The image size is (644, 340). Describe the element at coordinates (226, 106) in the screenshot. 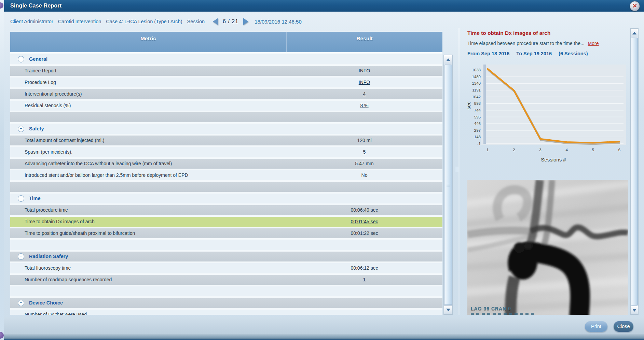

I see `table-row: Residual stenosis (%) 8 %` at that location.